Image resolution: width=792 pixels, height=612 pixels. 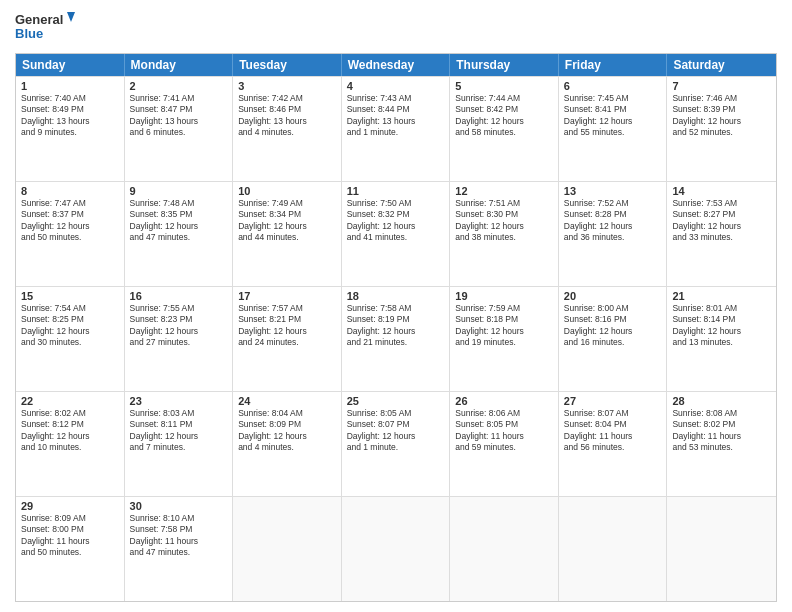 I want to click on day-info: Sunrise: 8:06 AM Sunset: 8:05 PM Dayligh…, so click(x=504, y=431).